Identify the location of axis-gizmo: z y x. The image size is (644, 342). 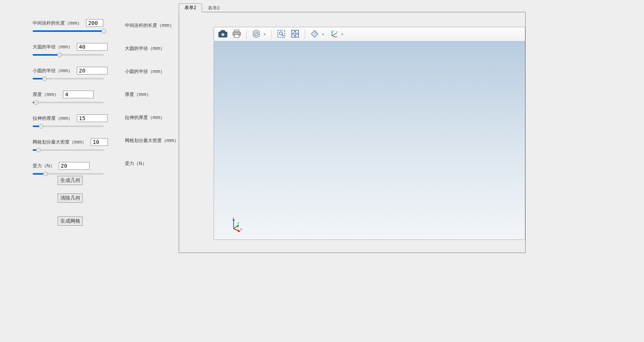
(236, 225).